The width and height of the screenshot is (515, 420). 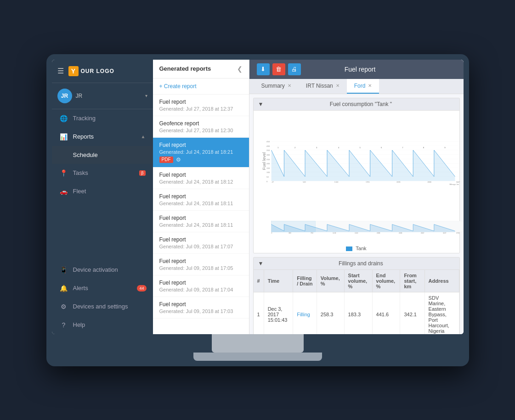 What do you see at coordinates (267, 181) in the screenshot?
I see `svg-text: 0` at bounding box center [267, 181].